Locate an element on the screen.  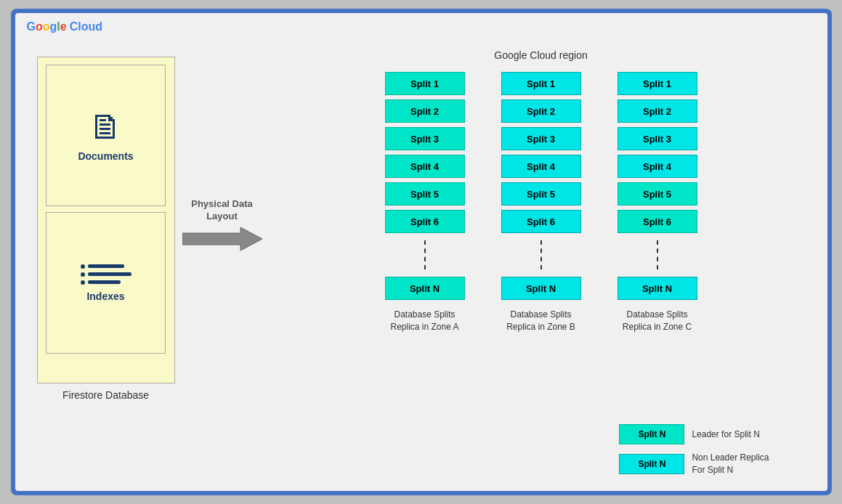
documents-label: Documents is located at coordinates (105, 156).